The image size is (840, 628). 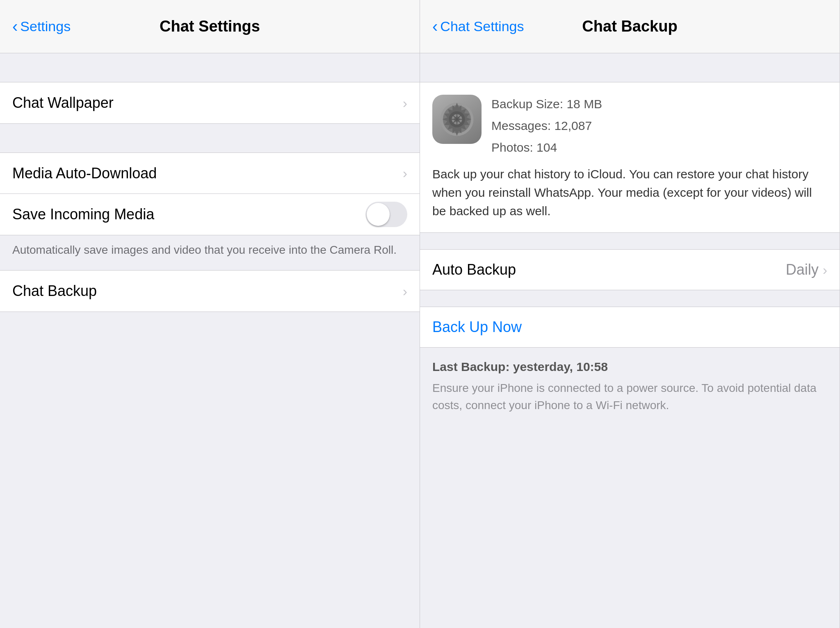 I want to click on back-chevron-icon-right: ‹, so click(x=435, y=26).